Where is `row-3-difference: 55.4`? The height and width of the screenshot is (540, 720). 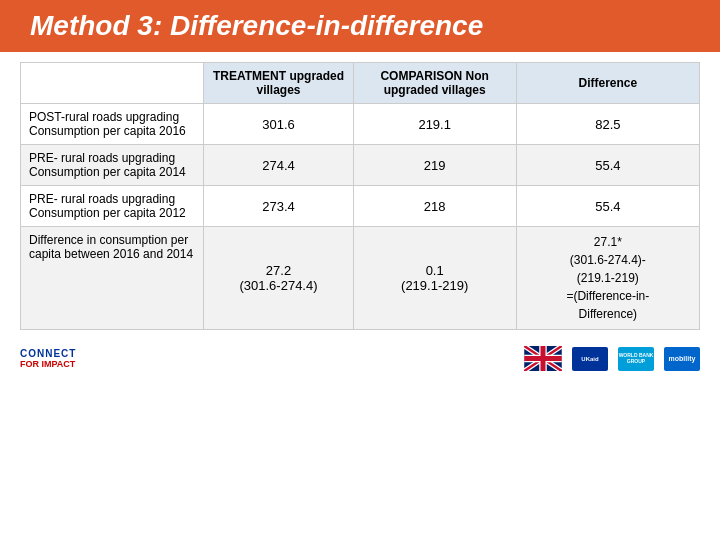
row-3-difference: 55.4 is located at coordinates (608, 206).